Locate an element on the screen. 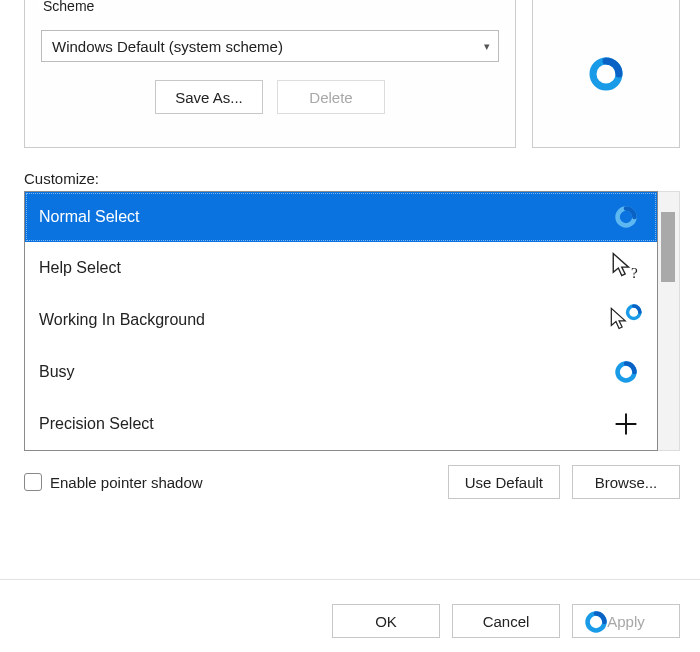 The width and height of the screenshot is (700, 652). pointer-shadow-checkbox: Enable pointer shadow is located at coordinates (114, 482).